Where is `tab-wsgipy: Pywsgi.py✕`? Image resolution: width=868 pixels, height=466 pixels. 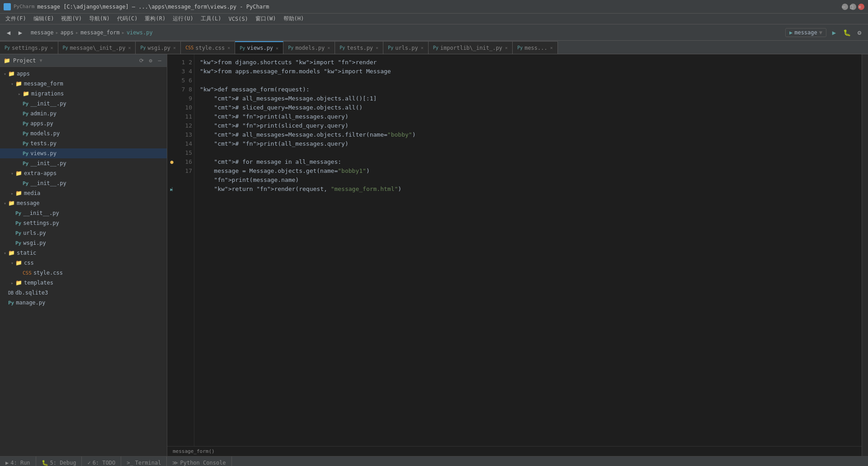 tab-wsgipy: Pywsgi.py✕ is located at coordinates (158, 48).